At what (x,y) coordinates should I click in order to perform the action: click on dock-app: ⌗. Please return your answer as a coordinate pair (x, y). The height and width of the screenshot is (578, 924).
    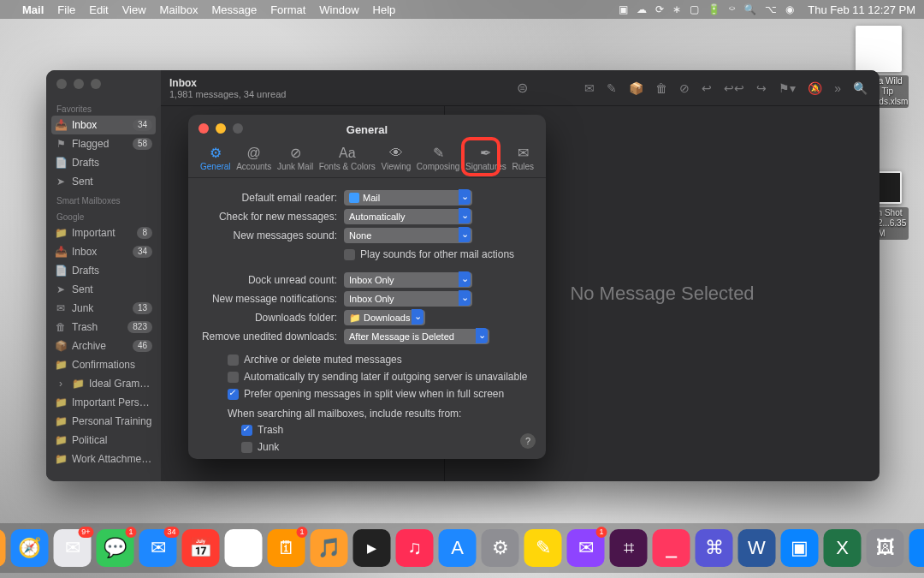
    Looking at the image, I should click on (629, 548).